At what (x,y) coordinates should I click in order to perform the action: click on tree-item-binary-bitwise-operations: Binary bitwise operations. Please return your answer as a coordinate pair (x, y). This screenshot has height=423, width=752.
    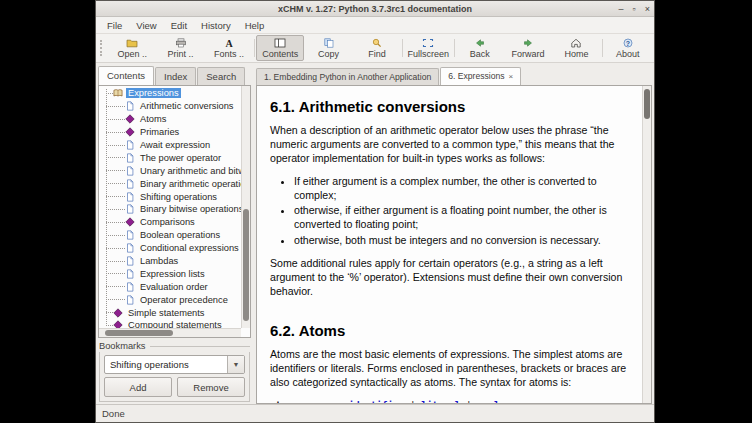
    Looking at the image, I should click on (170, 210).